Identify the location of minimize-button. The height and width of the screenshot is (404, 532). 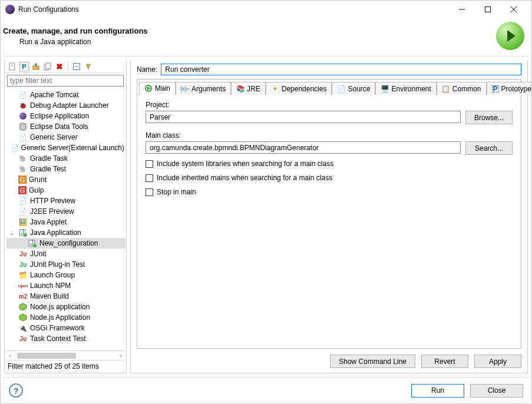
(462, 9).